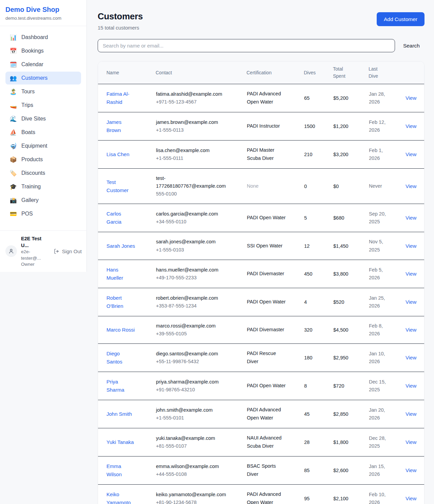 Image resolution: width=434 pixels, height=504 pixels. What do you see at coordinates (121, 274) in the screenshot?
I see `customer-name-link: Hans Mueller` at bounding box center [121, 274].